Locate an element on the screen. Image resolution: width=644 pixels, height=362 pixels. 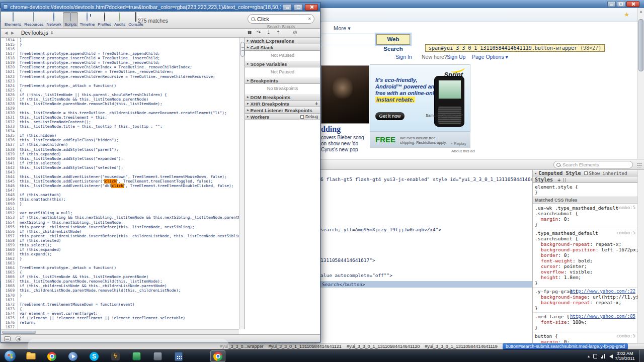
code-line: 1645this._listItemNode.addEventListener(… is located at coordinates (120, 181).